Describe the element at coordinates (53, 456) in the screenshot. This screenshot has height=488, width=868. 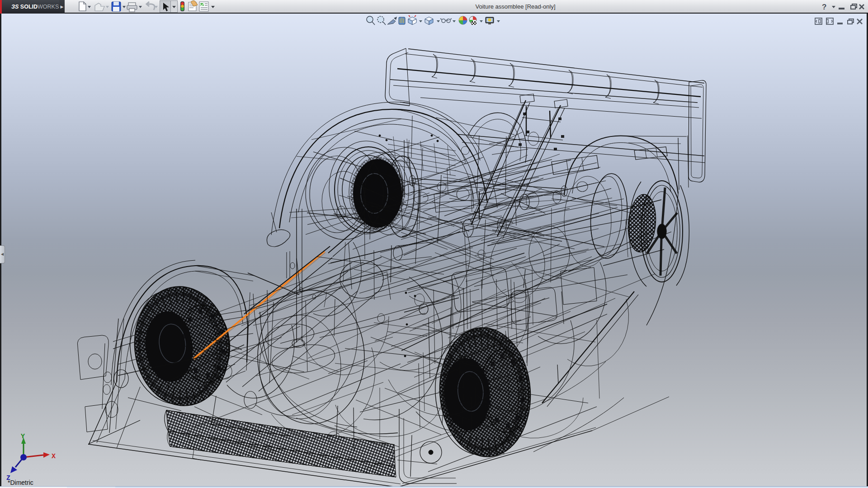
I see `svg-text: X` at that location.